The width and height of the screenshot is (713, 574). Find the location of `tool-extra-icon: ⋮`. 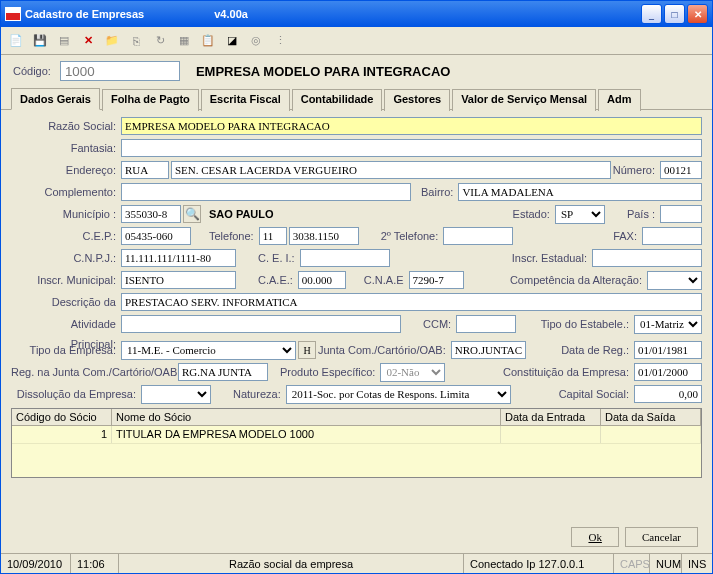

tool-extra-icon: ⋮ is located at coordinates (280, 41).